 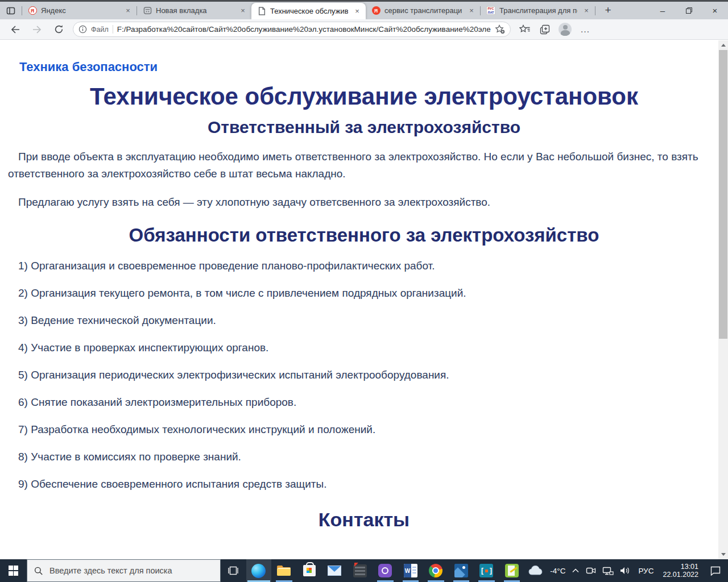 I want to click on tray-overflow-button, so click(x=576, y=571).